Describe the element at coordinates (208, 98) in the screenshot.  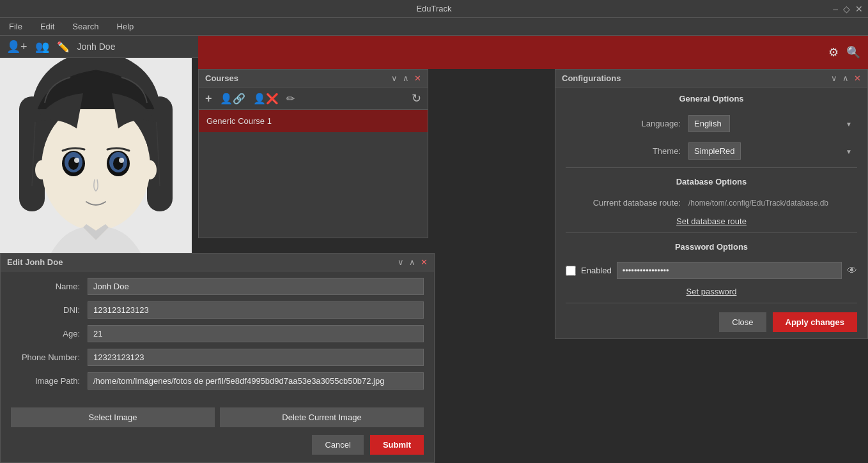
I see `add-course-icon: +` at that location.